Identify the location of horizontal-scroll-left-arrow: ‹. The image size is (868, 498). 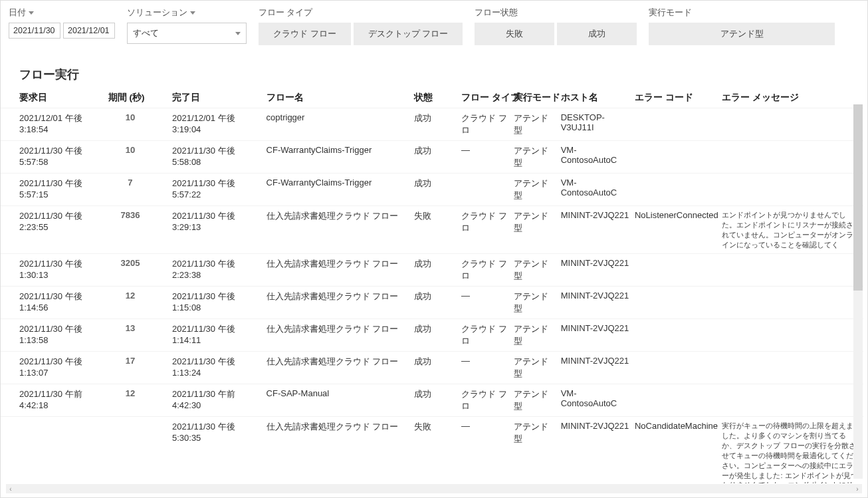
(11, 489).